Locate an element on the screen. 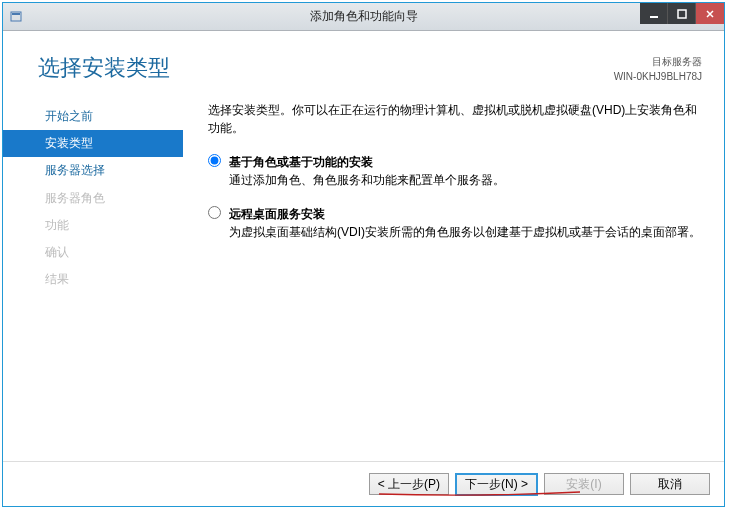  sidebar: 开始之前 安装类型 服务器选择 服务器角色 功能 确认 结果 is located at coordinates (93, 198).